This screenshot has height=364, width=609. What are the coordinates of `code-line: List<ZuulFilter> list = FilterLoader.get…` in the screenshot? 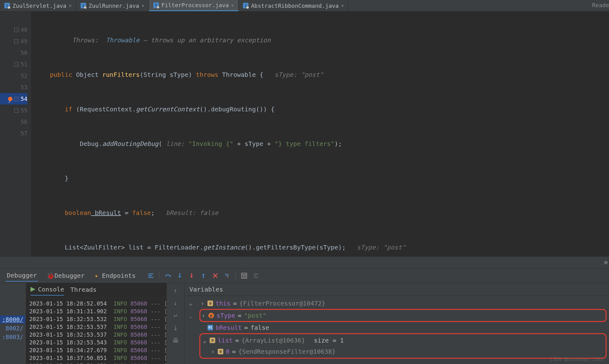 It's located at (320, 248).